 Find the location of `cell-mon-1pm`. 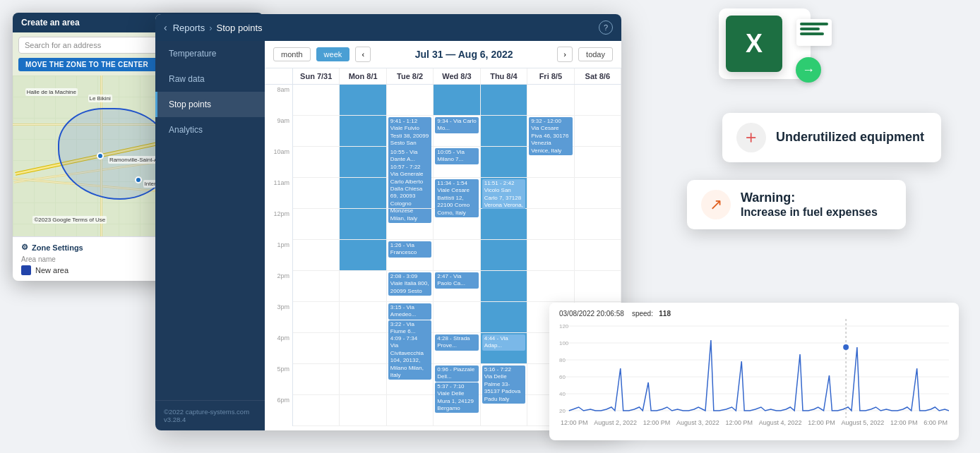

cell-mon-1pm is located at coordinates (363, 255).